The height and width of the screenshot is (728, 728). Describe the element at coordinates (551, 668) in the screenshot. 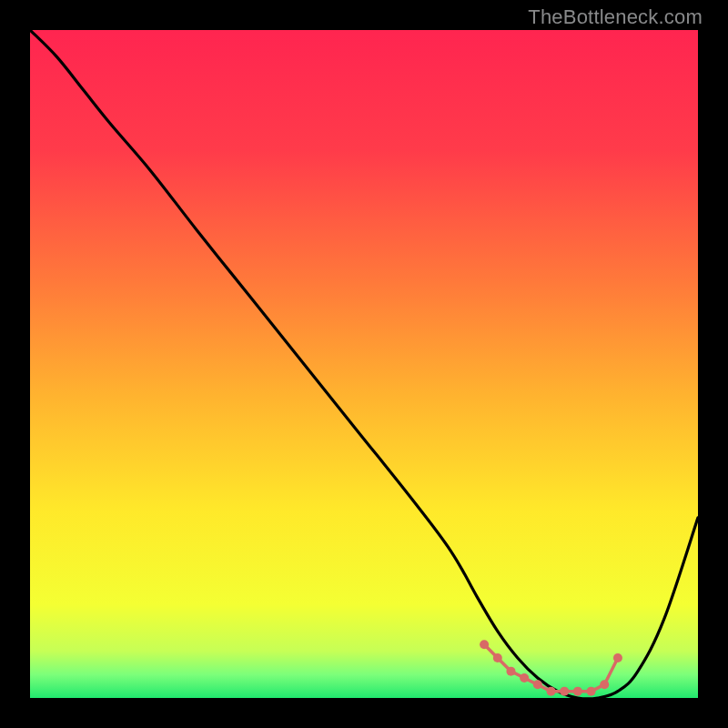

I see `flat-bottom-dots` at that location.